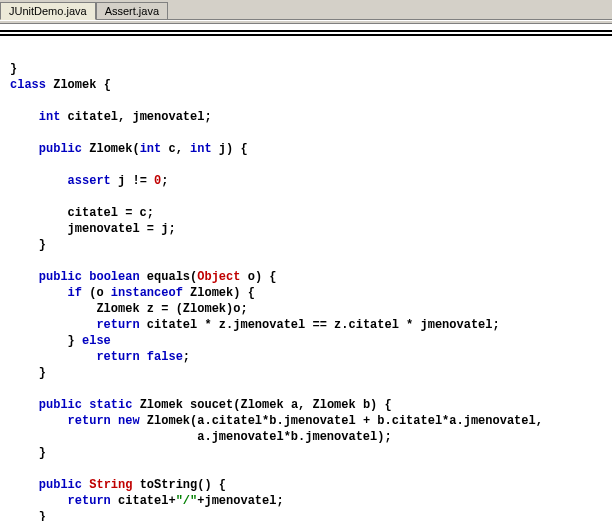  Describe the element at coordinates (169, 277) in the screenshot. I see `code-text: equals(` at that location.